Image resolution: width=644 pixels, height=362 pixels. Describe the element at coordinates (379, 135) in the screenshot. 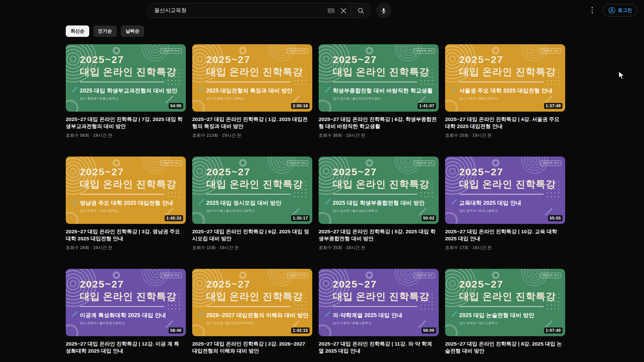

I see `video-meta: 조회수 38회 · 19시간 전` at that location.